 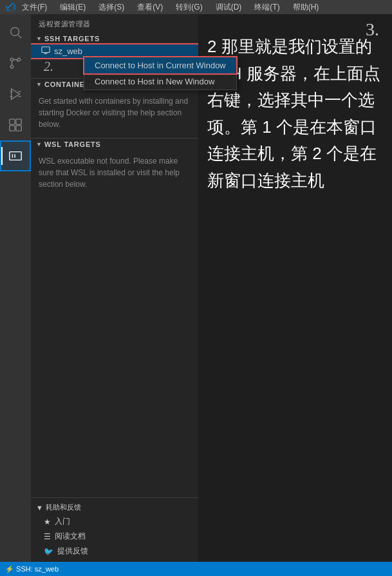 I want to click on context-menu-item-new-window: Connect to Host in New Window, so click(x=160, y=81).